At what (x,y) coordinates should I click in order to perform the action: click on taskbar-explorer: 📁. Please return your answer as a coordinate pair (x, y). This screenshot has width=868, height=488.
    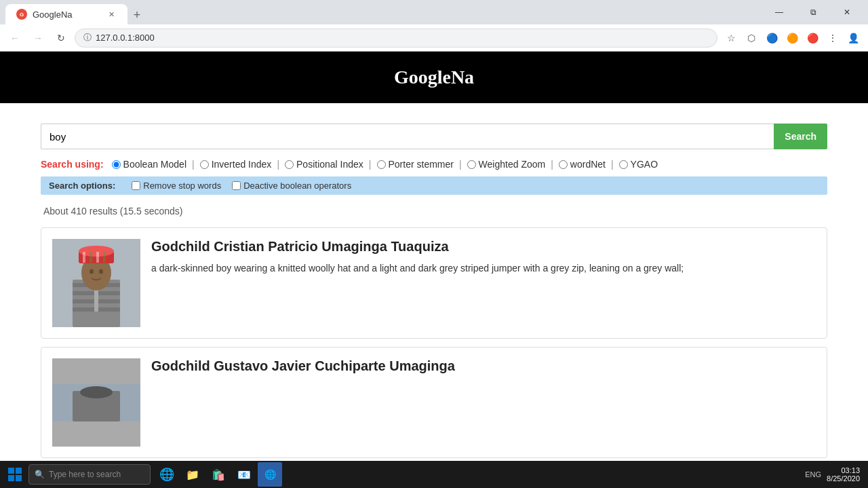
    Looking at the image, I should click on (193, 474).